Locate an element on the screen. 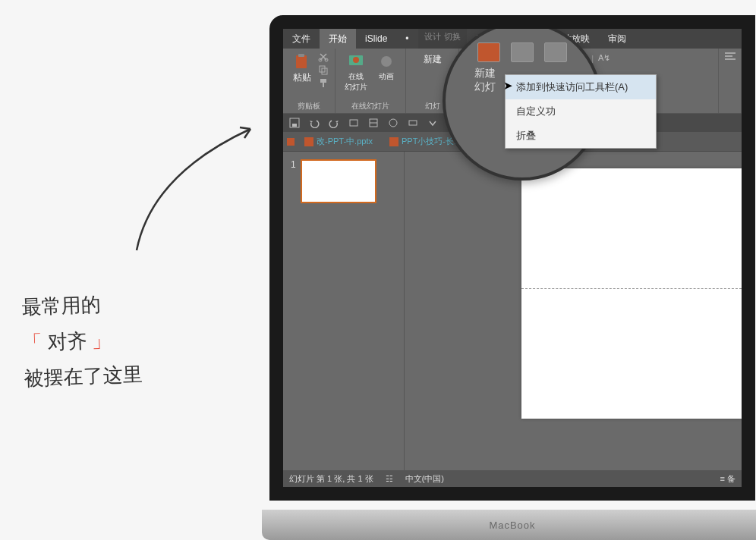  annotation-word: 对齐 is located at coordinates (67, 341).